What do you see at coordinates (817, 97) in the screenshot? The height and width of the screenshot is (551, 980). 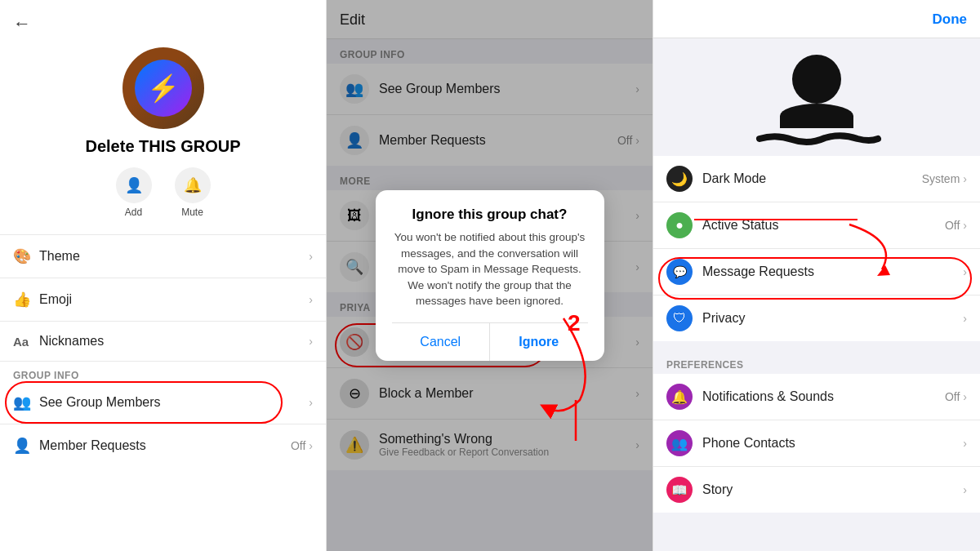 I see `profile-area` at bounding box center [817, 97].